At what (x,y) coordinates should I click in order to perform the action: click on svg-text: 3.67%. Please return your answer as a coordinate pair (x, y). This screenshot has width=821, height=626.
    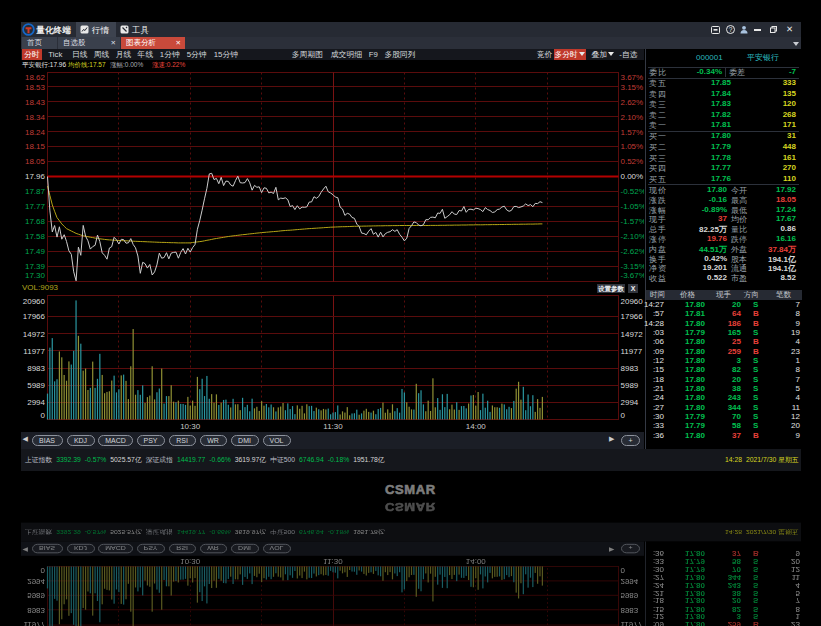
    Looking at the image, I should click on (632, 78).